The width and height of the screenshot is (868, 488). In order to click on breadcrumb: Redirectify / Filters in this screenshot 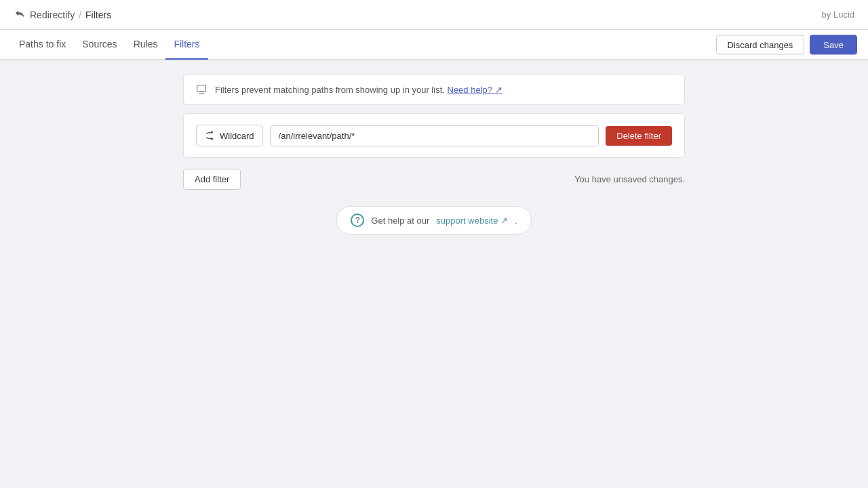, I will do `click(62, 15)`.